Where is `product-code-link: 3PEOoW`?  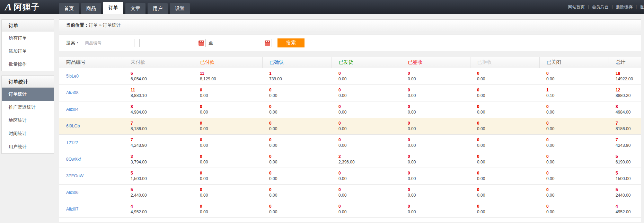
product-code-link: 3PEOoW is located at coordinates (75, 176).